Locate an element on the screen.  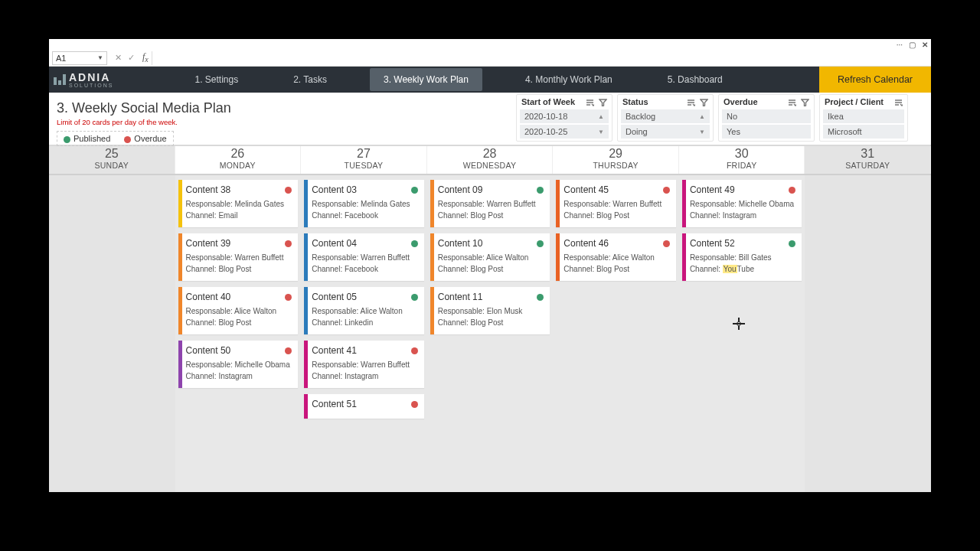
nav-tab: 5. Dashboard is located at coordinates (695, 80).